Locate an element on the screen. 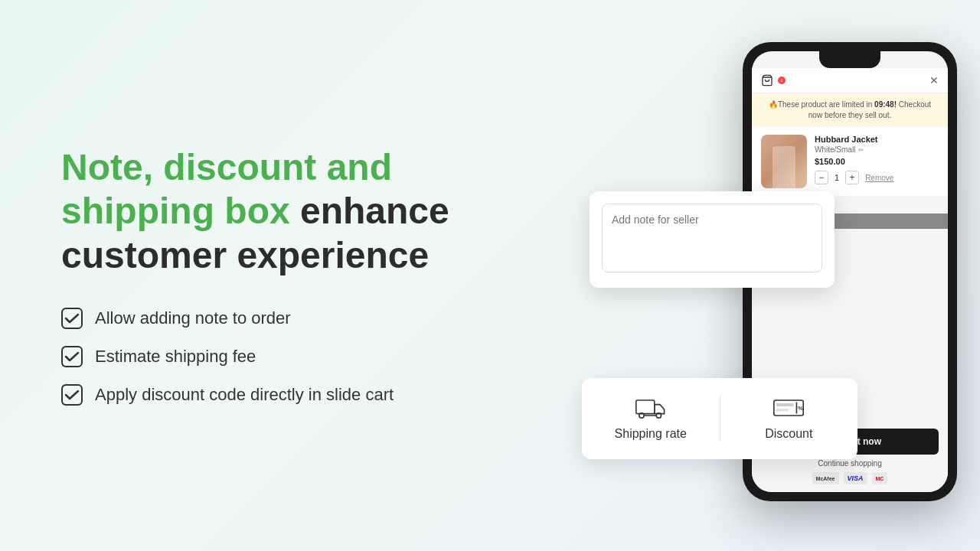 This screenshot has height=551, width=980. quantity-increase-button: + is located at coordinates (852, 178).